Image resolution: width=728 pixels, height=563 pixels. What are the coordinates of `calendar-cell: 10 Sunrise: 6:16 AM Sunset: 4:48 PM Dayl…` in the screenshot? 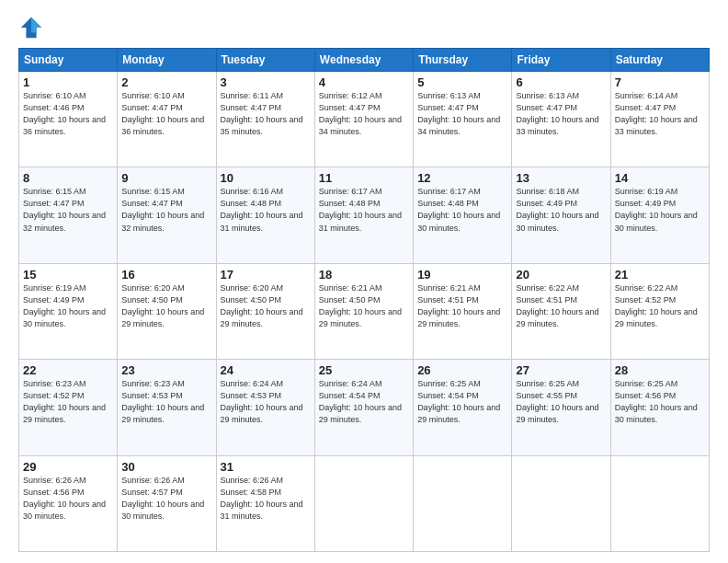 It's located at (265, 215).